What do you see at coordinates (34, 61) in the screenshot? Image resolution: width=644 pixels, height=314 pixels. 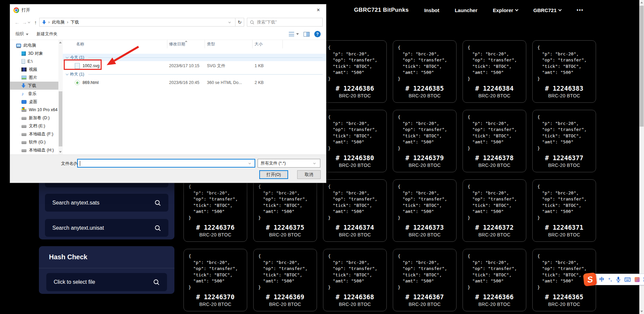 I see `tree-item-document: E:\` at bounding box center [34, 61].